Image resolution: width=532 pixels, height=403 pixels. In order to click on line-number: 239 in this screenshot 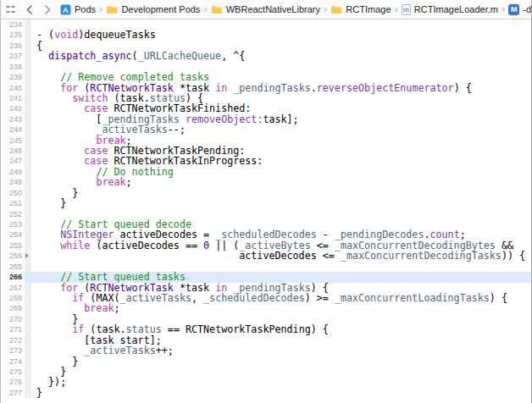, I will do `click(13, 77)`.